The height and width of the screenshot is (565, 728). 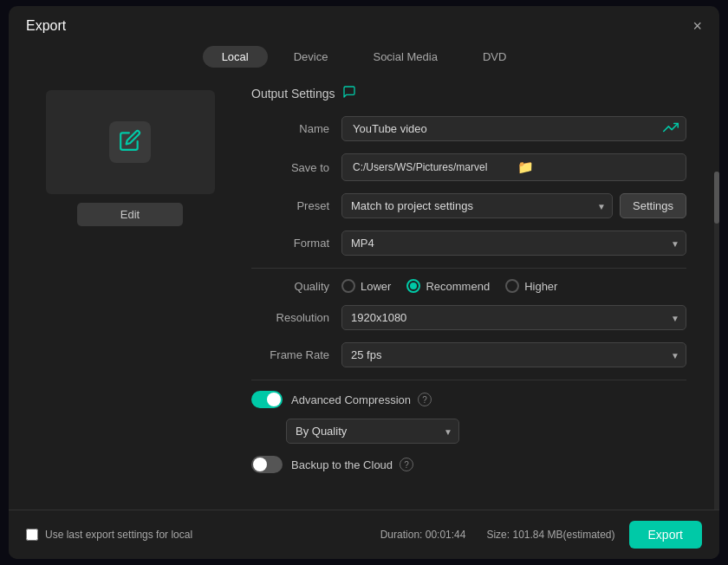 I want to click on ai-icon, so click(x=671, y=129).